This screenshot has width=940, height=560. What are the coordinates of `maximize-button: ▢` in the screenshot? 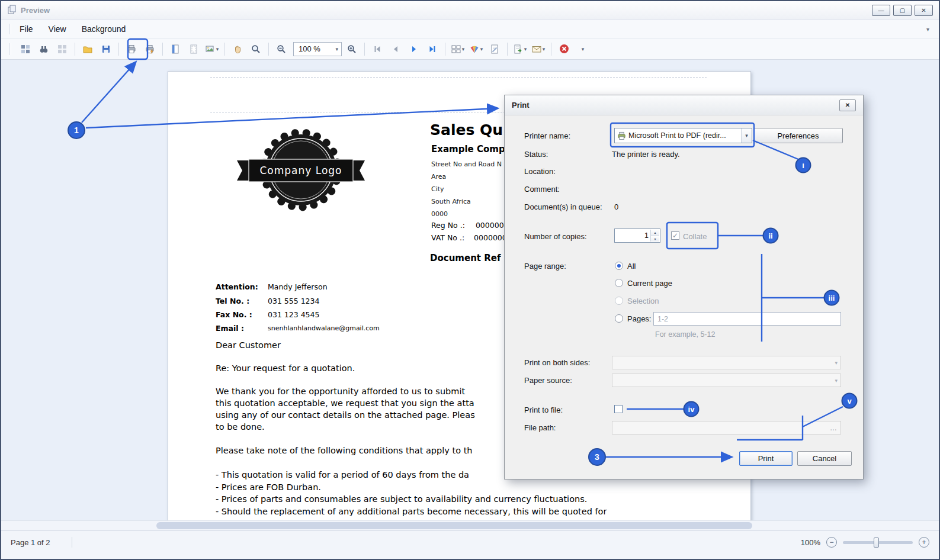 It's located at (903, 11).